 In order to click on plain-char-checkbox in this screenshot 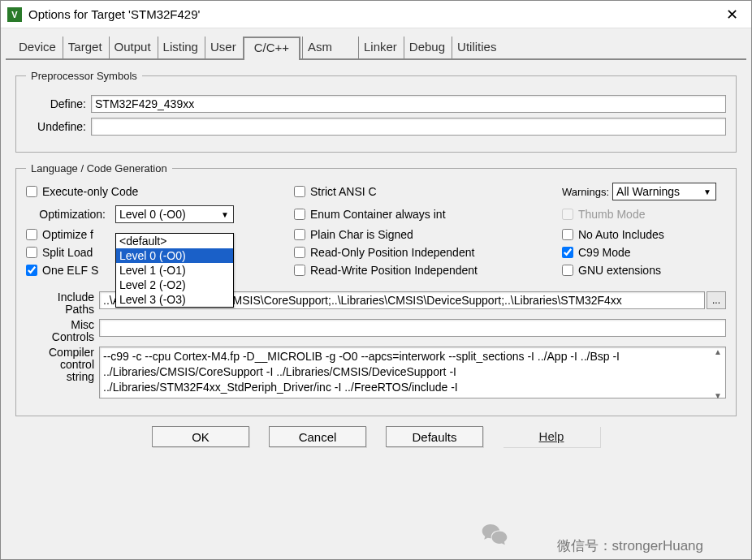, I will do `click(300, 235)`.